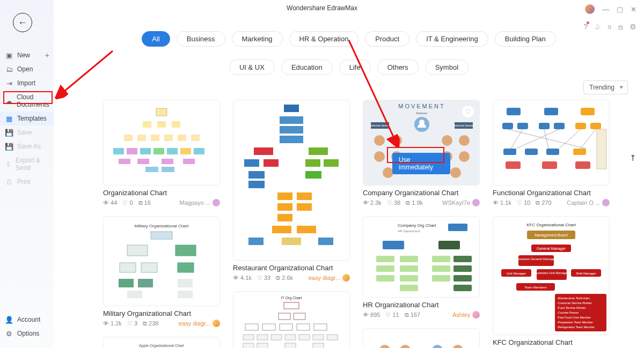 This screenshot has height=348, width=644. Describe the element at coordinates (291, 191) in the screenshot. I see `template-card: Restaurant Organizational Chart 👁 4.1k ♡…` at that location.